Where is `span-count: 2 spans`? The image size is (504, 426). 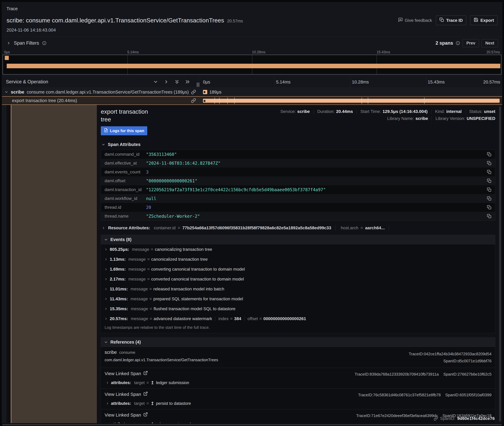
span-count: 2 spans is located at coordinates (444, 43).